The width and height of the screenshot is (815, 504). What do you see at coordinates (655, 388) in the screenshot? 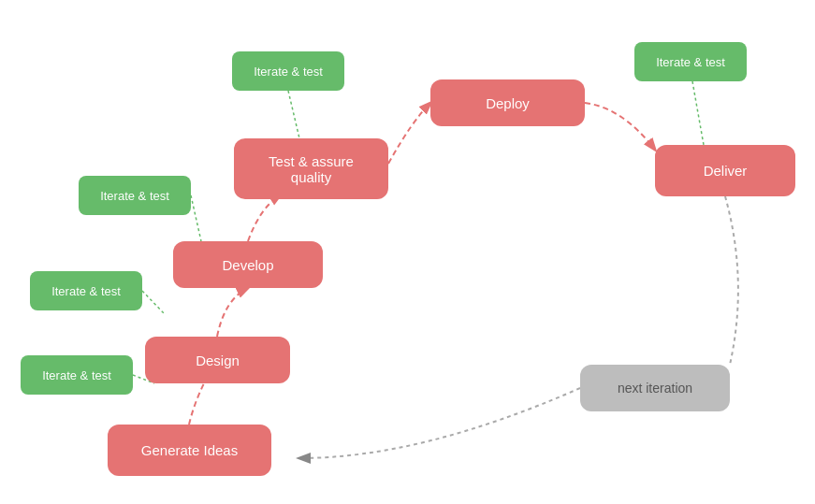
I see `next-iteration-node: next iteration` at bounding box center [655, 388].